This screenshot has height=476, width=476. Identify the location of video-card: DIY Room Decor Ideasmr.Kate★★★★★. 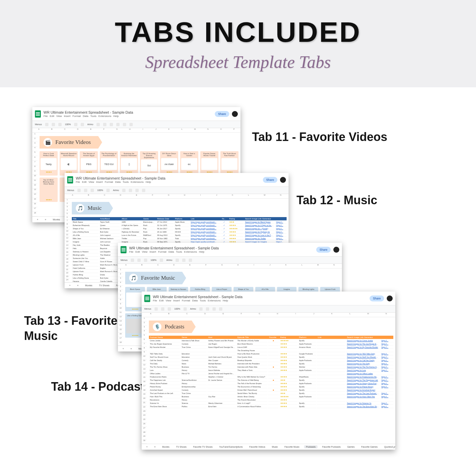
(169, 163).